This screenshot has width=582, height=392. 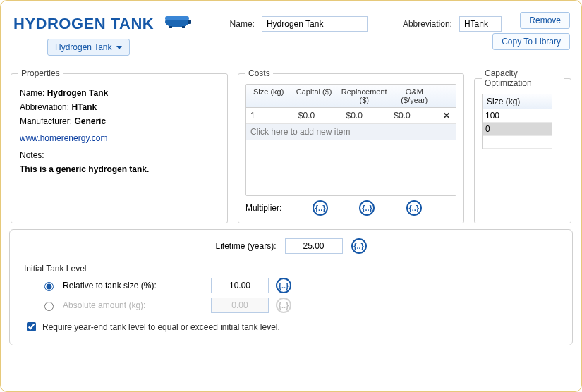 I want to click on lifetime-input, so click(x=314, y=246).